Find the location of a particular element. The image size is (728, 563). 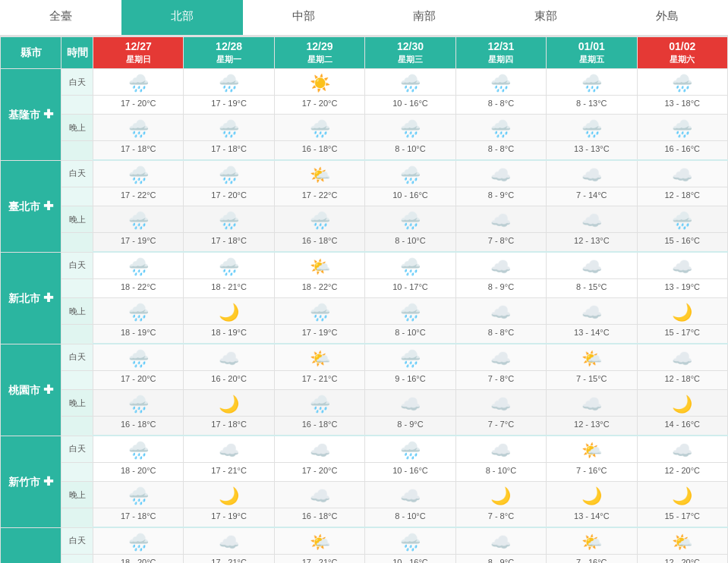

nav-item-北部: 北部 is located at coordinates (182, 17).